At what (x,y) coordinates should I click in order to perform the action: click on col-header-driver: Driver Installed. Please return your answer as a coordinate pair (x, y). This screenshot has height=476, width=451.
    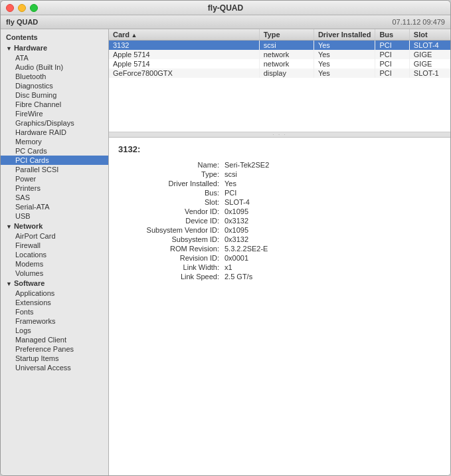
    Looking at the image, I should click on (344, 35).